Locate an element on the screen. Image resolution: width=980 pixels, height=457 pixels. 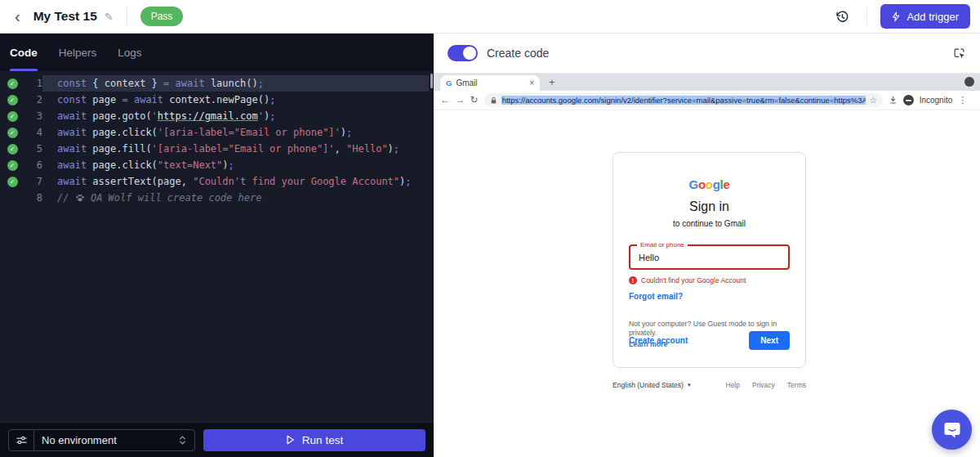
chat-bubble-icon is located at coordinates (952, 430).